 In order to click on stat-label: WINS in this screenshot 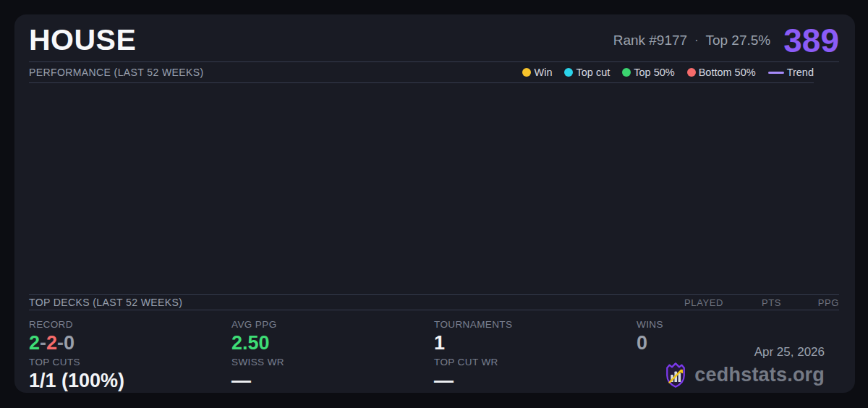, I will do `click(734, 324)`.